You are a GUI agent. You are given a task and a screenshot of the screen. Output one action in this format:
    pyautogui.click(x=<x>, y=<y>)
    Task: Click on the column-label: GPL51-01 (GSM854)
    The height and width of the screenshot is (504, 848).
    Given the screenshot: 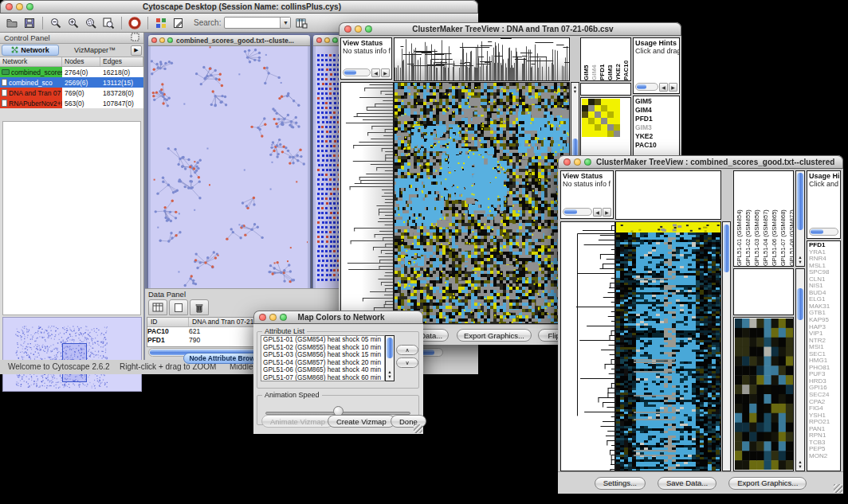 What is the action you would take?
    pyautogui.click(x=740, y=218)
    